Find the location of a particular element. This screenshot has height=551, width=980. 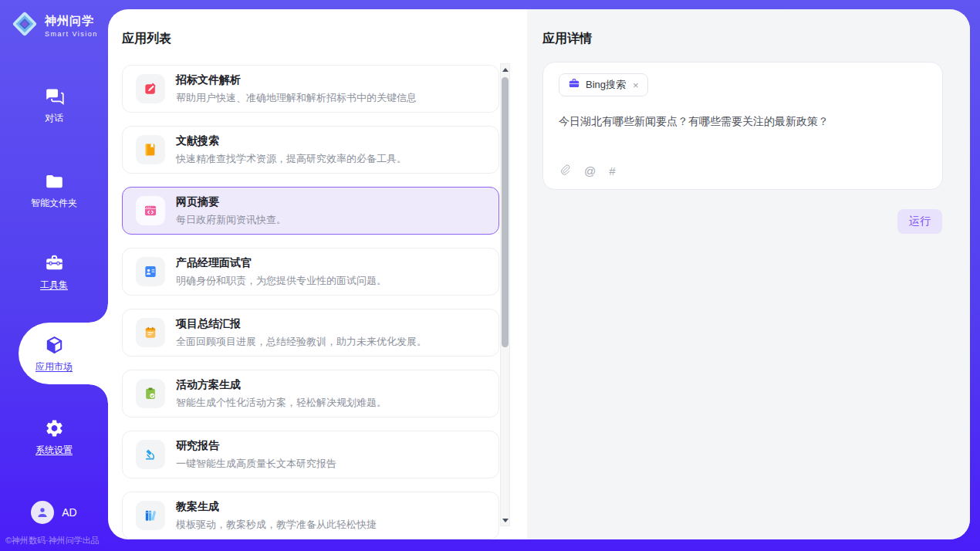

clipboard-check-icon is located at coordinates (150, 394).